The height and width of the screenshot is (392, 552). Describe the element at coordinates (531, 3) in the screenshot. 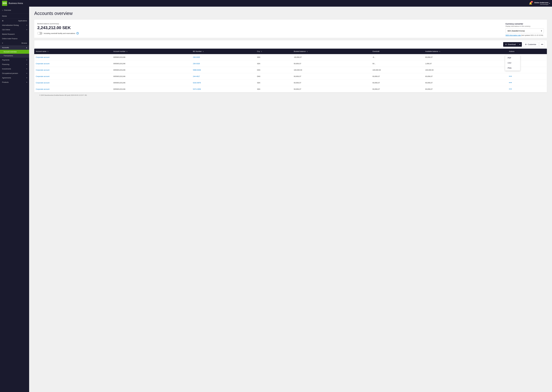

I see `notification-bell: 🔔 8` at that location.